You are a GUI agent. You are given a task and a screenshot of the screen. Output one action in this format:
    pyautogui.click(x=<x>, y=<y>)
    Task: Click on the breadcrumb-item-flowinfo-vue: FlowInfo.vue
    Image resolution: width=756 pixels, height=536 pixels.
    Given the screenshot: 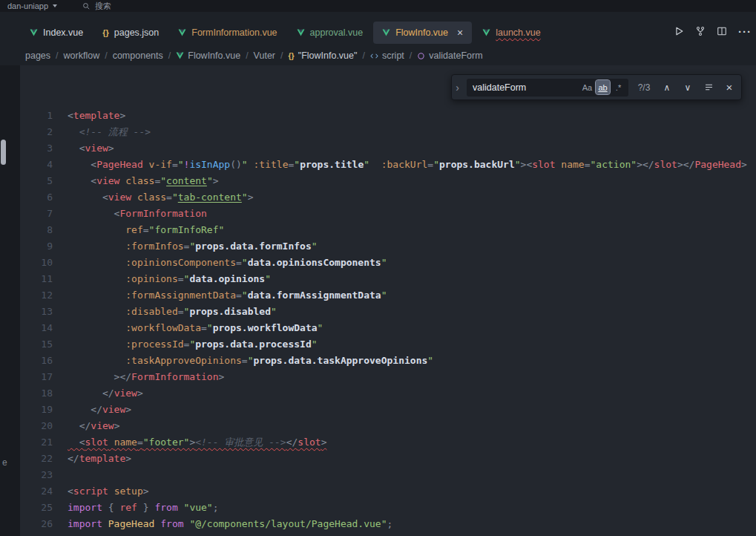 What is the action you would take?
    pyautogui.click(x=208, y=56)
    